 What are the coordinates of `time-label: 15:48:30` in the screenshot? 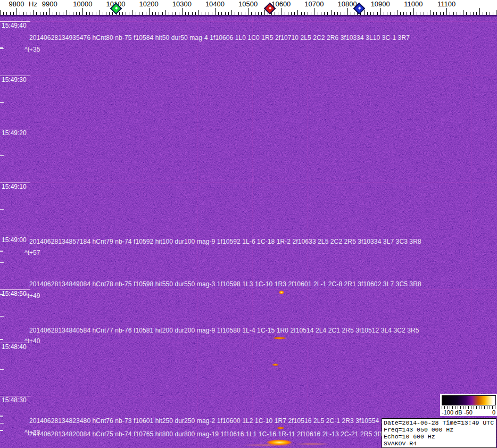 It's located at (14, 400).